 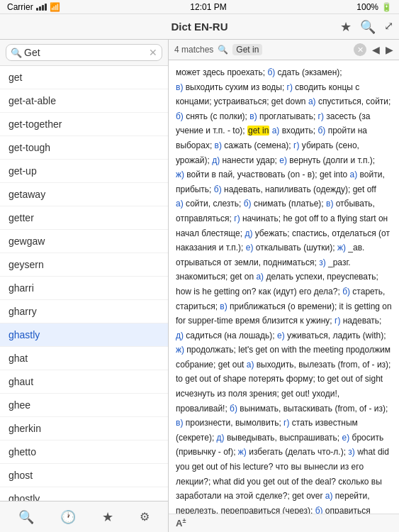 I want to click on carrier-label: Carrier, so click(x=20, y=7).